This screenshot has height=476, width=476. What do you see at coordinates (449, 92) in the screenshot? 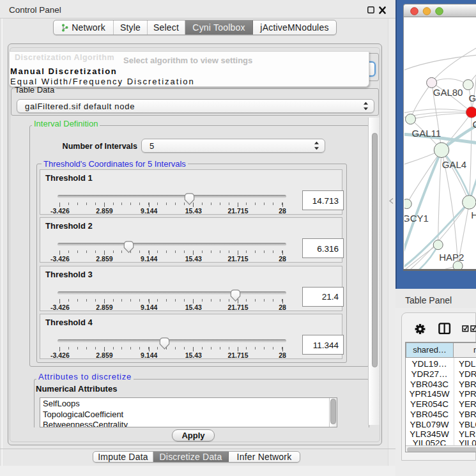
I see `svg-text: GAL80` at bounding box center [449, 92].